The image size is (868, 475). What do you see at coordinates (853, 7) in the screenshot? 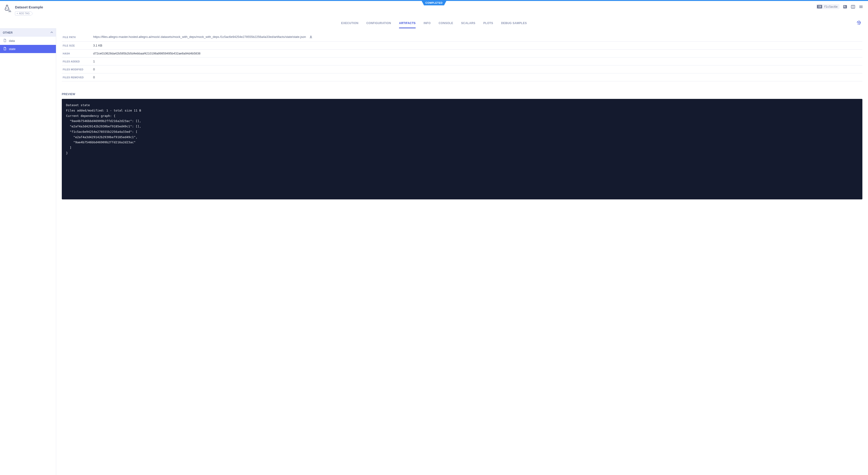
I see `split-view-icon` at bounding box center [853, 7].